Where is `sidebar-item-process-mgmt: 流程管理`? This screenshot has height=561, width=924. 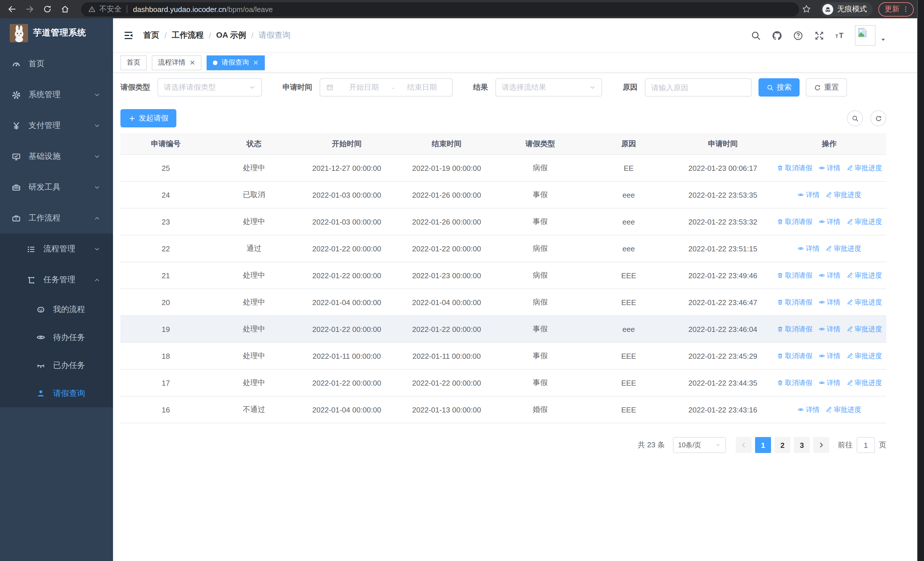
sidebar-item-process-mgmt: 流程管理 is located at coordinates (56, 249).